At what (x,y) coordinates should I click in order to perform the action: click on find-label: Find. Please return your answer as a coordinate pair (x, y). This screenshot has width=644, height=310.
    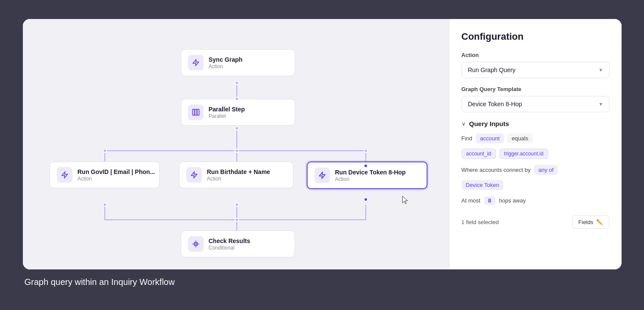
    Looking at the image, I should click on (467, 138).